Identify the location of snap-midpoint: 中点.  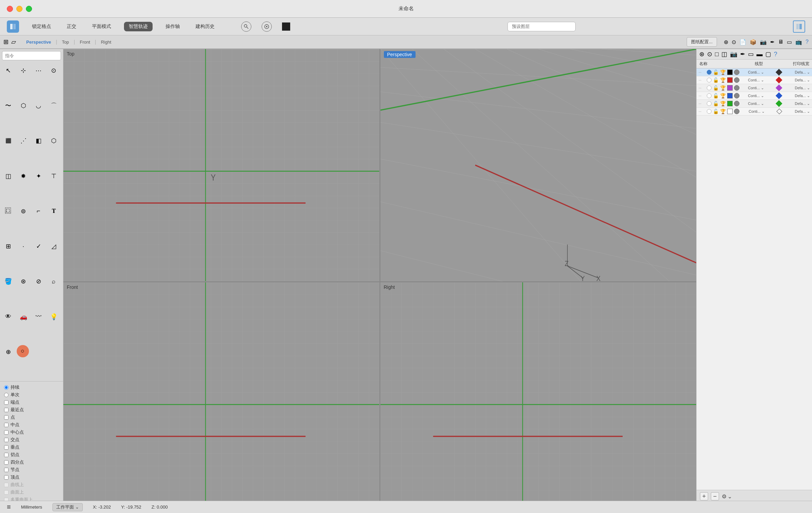
(31, 425).